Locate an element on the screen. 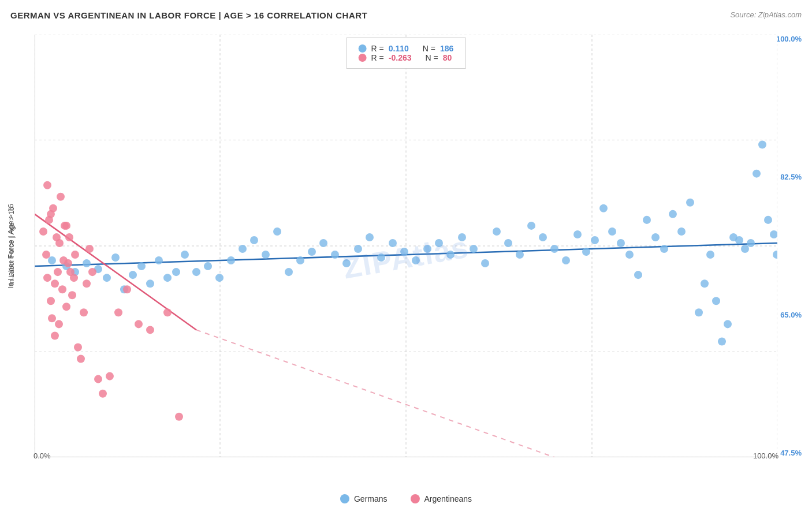 The height and width of the screenshot is (515, 812). y-axis-right-labels: 100.0% 82.5% 65.0% 47.5% is located at coordinates (789, 246).